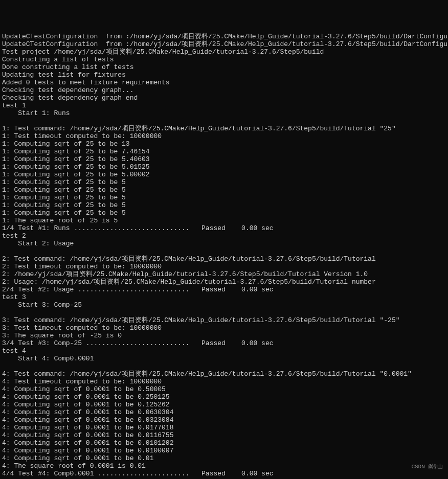 This screenshot has width=448, height=479. What do you see at coordinates (224, 90) in the screenshot?
I see `terminal-line: Checking test dependency graph...` at bounding box center [224, 90].